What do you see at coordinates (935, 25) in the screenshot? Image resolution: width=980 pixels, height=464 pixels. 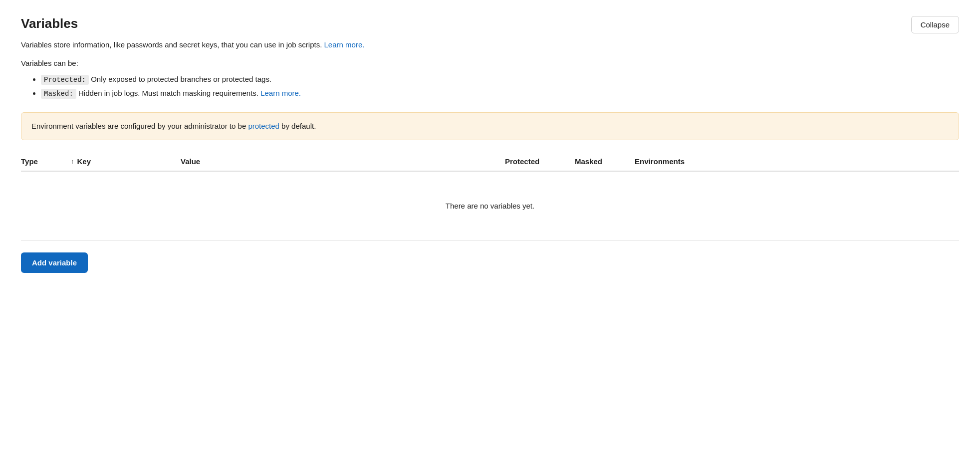 I see `collapse-button: Collapse` at bounding box center [935, 25].